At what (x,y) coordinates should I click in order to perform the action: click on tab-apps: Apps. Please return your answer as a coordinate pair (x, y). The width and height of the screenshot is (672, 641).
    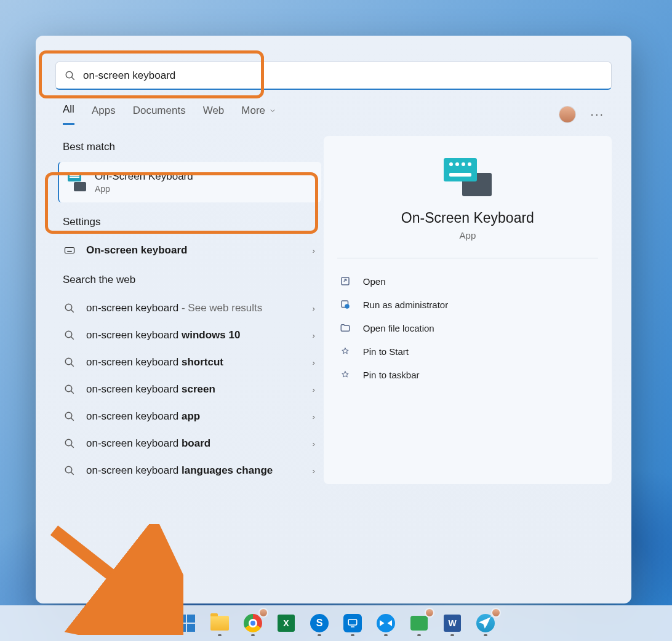
    Looking at the image, I should click on (103, 114).